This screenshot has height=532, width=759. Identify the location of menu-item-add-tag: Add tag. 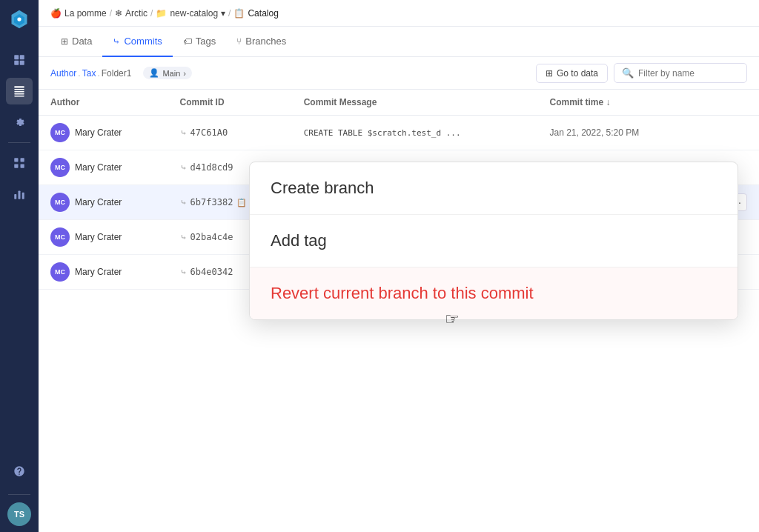
(494, 242).